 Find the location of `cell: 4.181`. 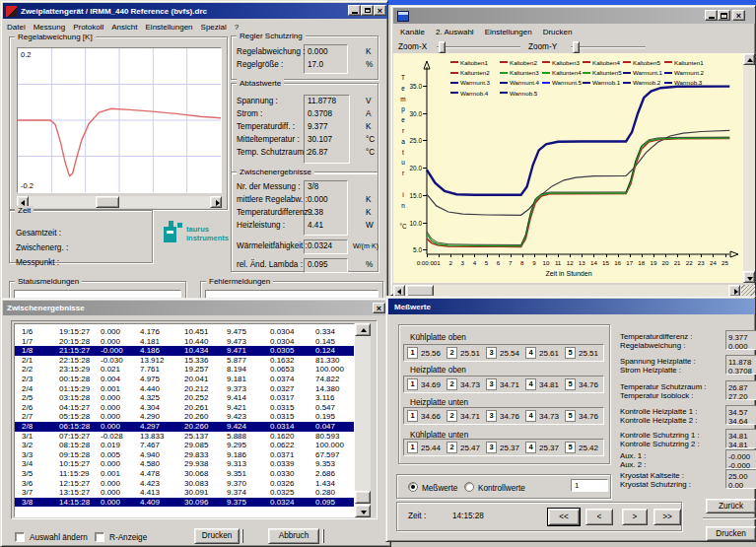

cell: 4.181 is located at coordinates (162, 342).